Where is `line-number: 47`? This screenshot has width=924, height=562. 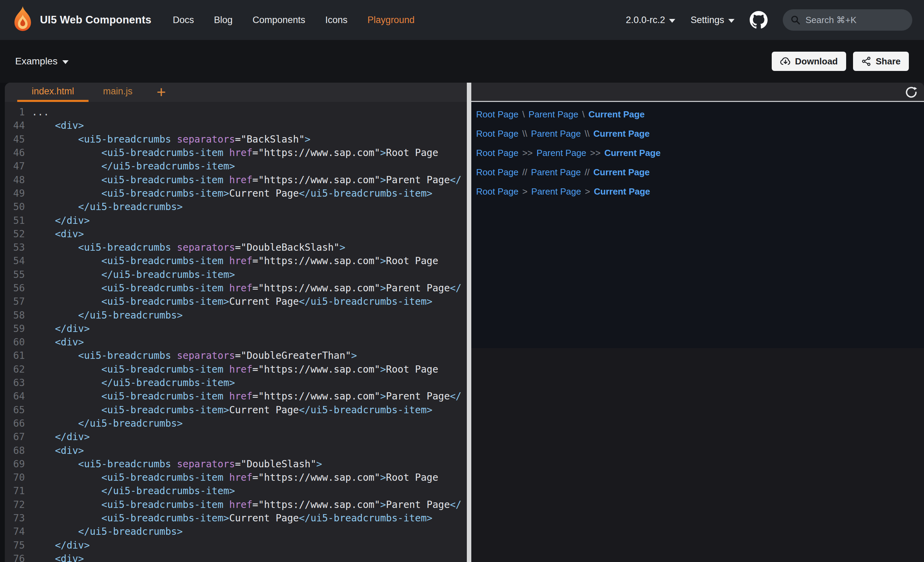
line-number: 47 is located at coordinates (18, 166).